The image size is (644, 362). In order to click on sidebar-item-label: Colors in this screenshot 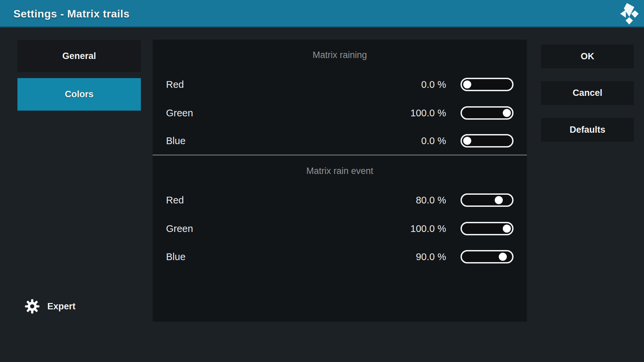, I will do `click(79, 95)`.